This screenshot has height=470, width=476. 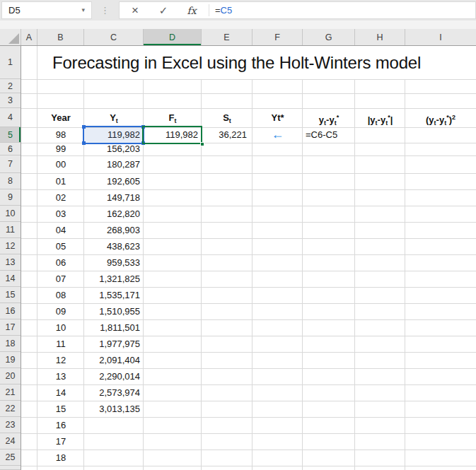 What do you see at coordinates (61, 198) in the screenshot?
I see `cell-B9: 02` at bounding box center [61, 198].